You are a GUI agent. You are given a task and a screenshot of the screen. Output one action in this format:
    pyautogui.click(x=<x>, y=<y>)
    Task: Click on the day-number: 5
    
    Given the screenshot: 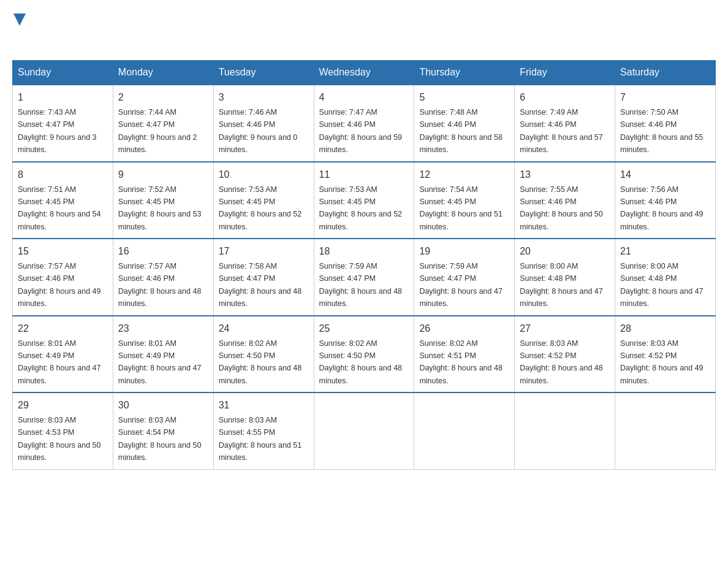 What is the action you would take?
    pyautogui.click(x=464, y=98)
    